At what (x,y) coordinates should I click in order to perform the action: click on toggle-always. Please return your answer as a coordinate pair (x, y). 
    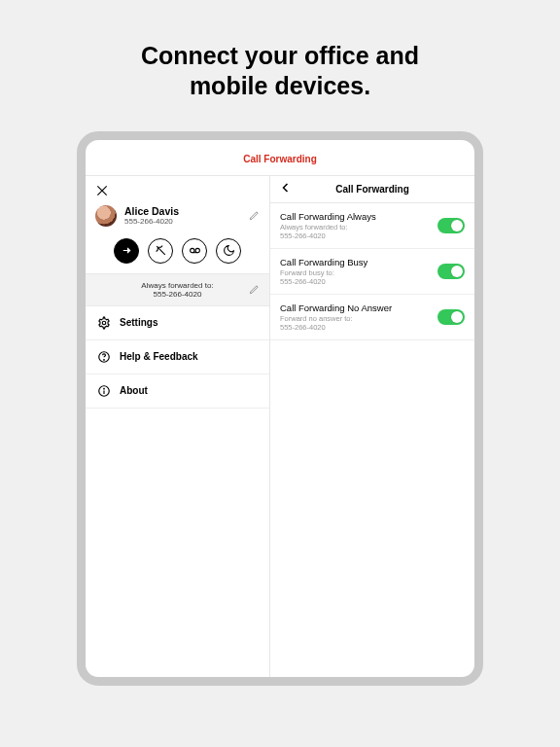
    Looking at the image, I should click on (451, 226).